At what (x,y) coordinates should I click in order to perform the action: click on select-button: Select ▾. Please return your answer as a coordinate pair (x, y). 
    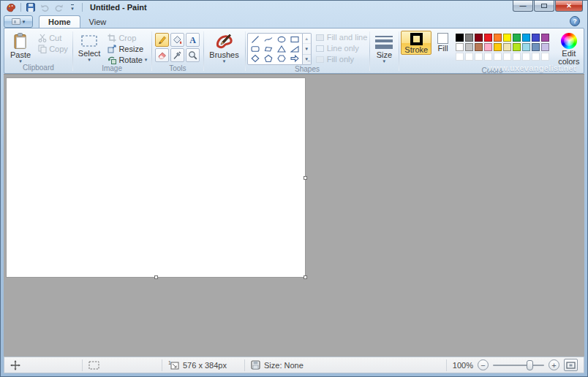
    Looking at the image, I should click on (89, 47).